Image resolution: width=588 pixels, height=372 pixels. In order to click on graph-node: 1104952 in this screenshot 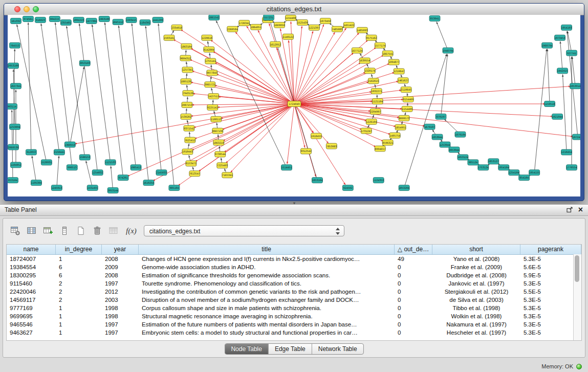, I will do `click(15, 165)`.